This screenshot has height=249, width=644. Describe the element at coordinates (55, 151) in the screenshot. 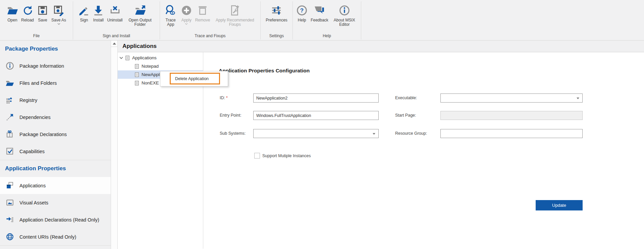

I see `sidebar-item-capabilities: Capabilities` at that location.